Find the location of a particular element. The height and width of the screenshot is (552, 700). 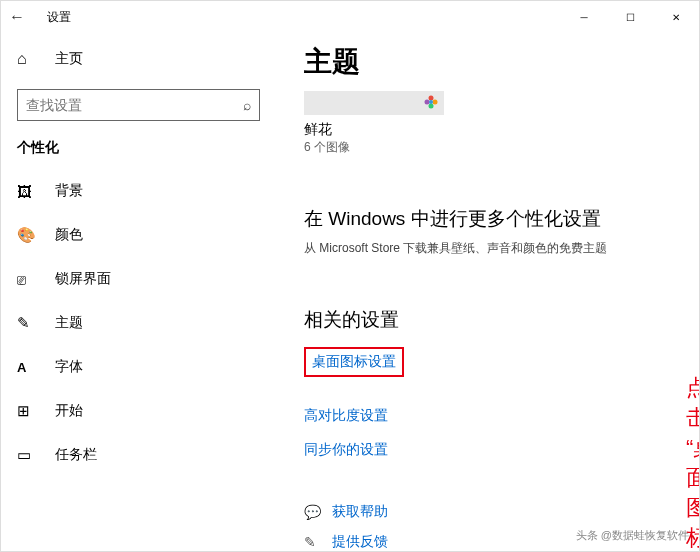

sidebar-item-lockscreen: ⎚ 锁屏界面 is located at coordinates (138, 279).